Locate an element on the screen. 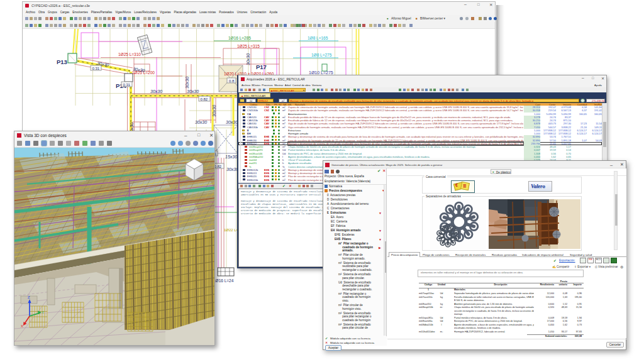 Image resolution: width=644 pixels, height=362 pixels. svg-text: 0.8 is located at coordinates (231, 81).